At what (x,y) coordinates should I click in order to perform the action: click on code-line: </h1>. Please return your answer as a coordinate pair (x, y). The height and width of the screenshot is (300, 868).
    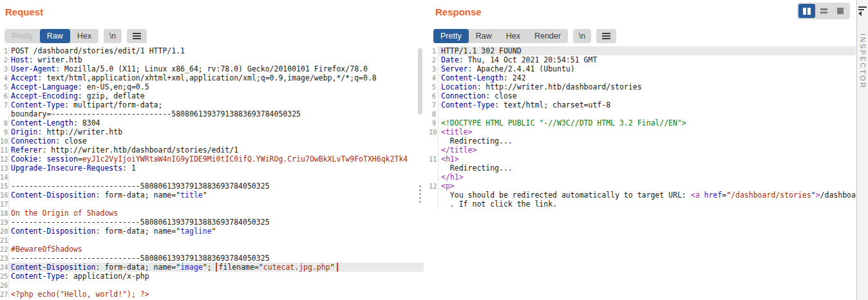
    Looking at the image, I should click on (643, 177).